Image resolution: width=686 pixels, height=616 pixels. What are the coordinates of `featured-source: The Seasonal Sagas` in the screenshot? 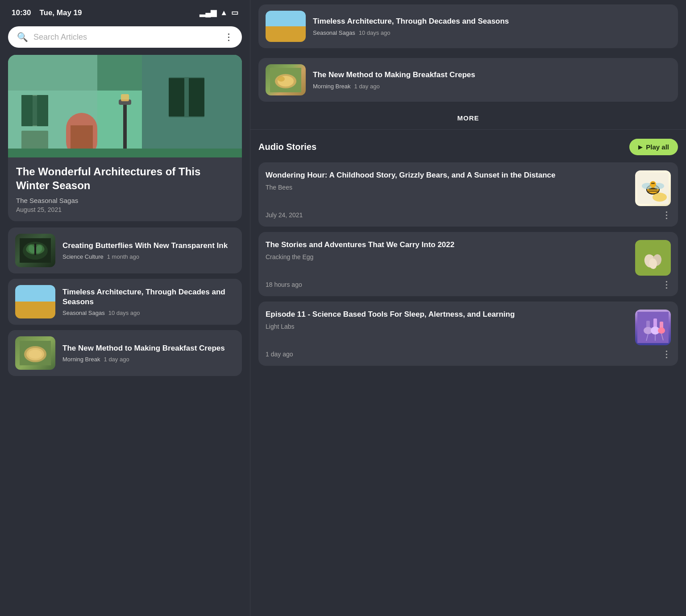 It's located at (125, 201).